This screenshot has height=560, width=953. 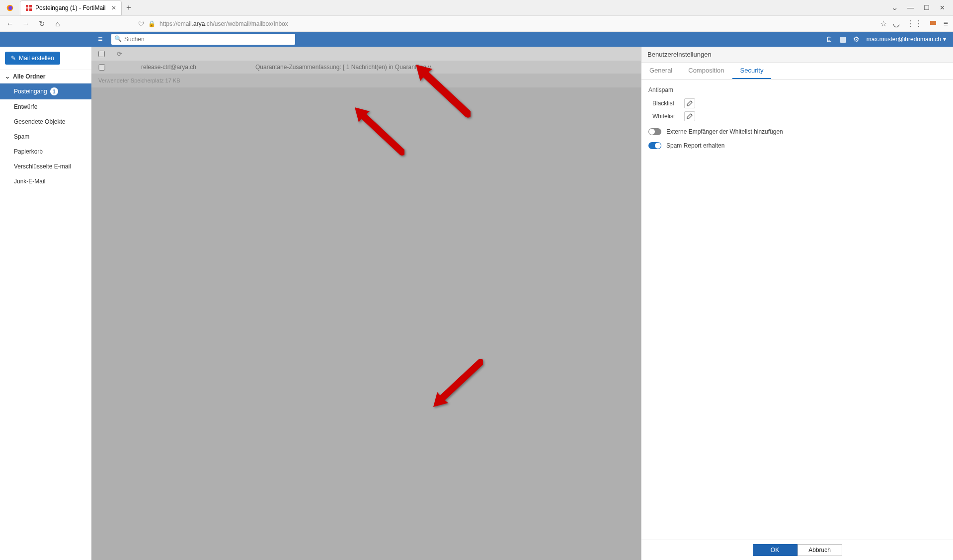 What do you see at coordinates (203, 39) in the screenshot?
I see `search-input` at bounding box center [203, 39].